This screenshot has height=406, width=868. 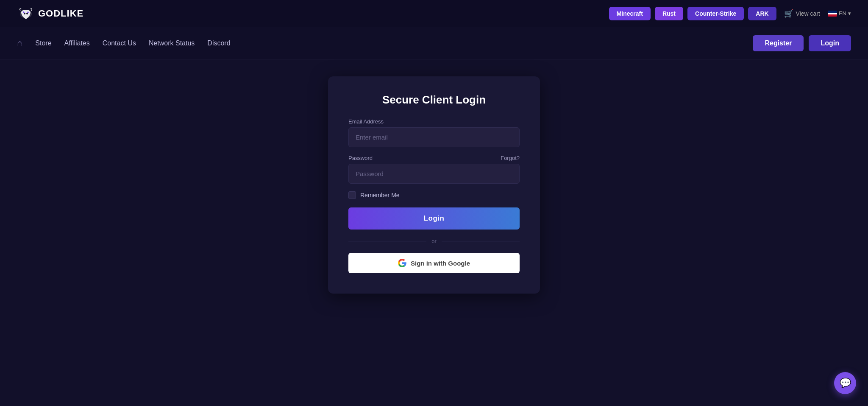 I want to click on or-divider: or, so click(x=434, y=241).